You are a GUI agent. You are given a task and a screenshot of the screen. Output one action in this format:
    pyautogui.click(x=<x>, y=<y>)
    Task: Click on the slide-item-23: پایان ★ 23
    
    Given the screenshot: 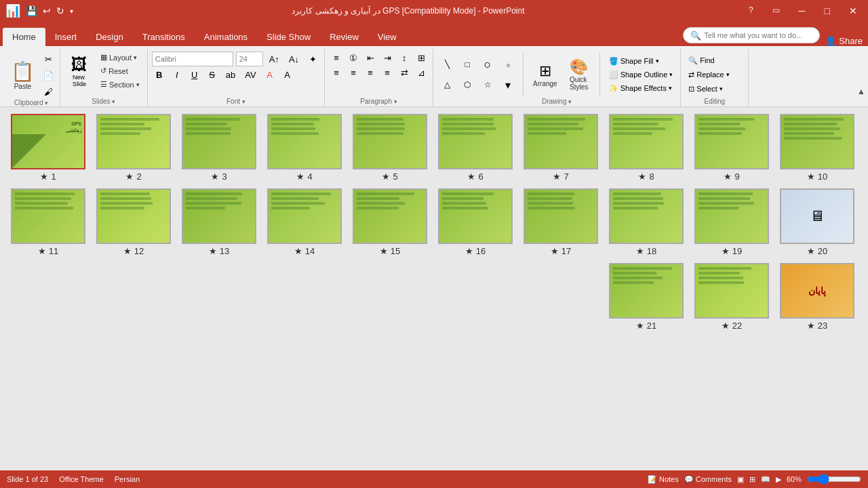 What is the action you would take?
    pyautogui.click(x=817, y=297)
    